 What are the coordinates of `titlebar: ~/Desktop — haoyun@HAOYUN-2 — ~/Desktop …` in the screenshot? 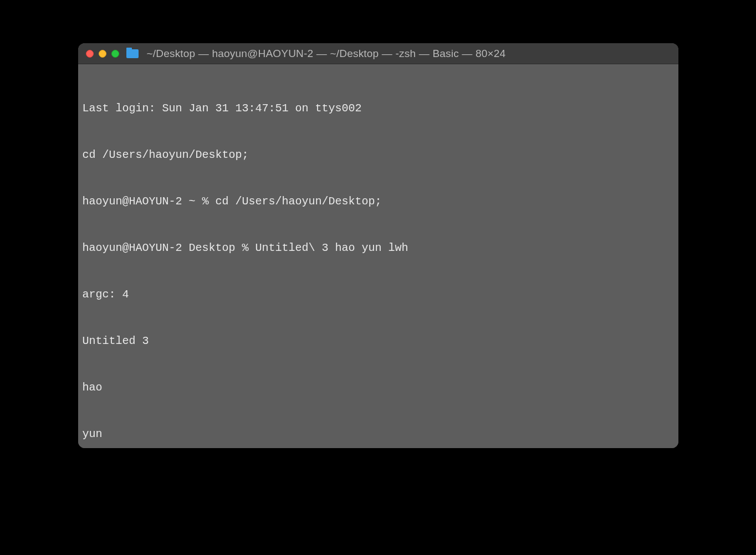 It's located at (378, 54).